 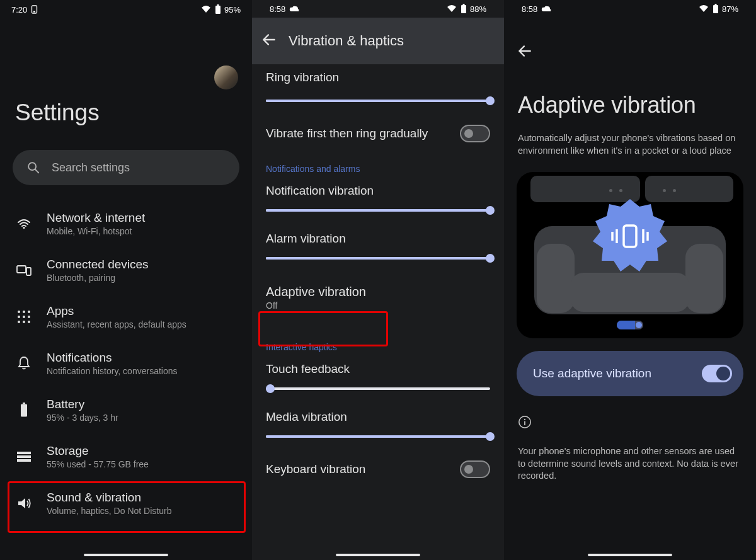 I want to click on status-battery-pct: 95%, so click(x=232, y=10).